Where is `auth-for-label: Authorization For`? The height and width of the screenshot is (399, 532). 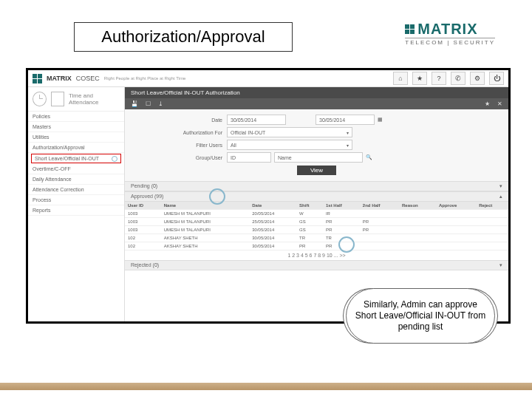
auth-for-label: Authorization For is located at coordinates (180, 133).